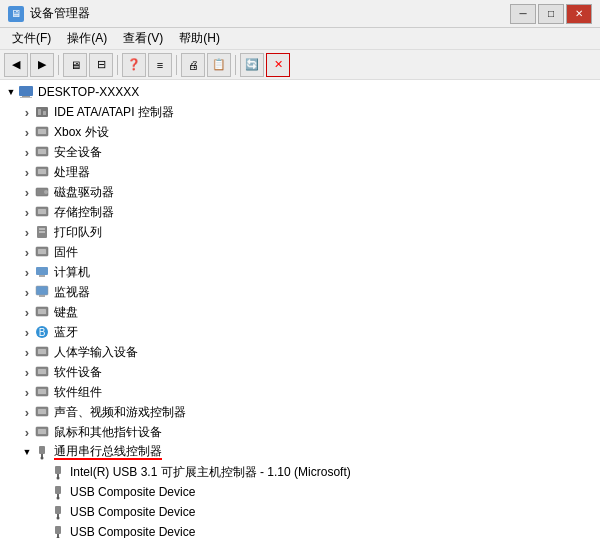 Image resolution: width=600 pixels, height=538 pixels. What do you see at coordinates (300, 252) in the screenshot?
I see `tree-item: ›固件` at bounding box center [300, 252].